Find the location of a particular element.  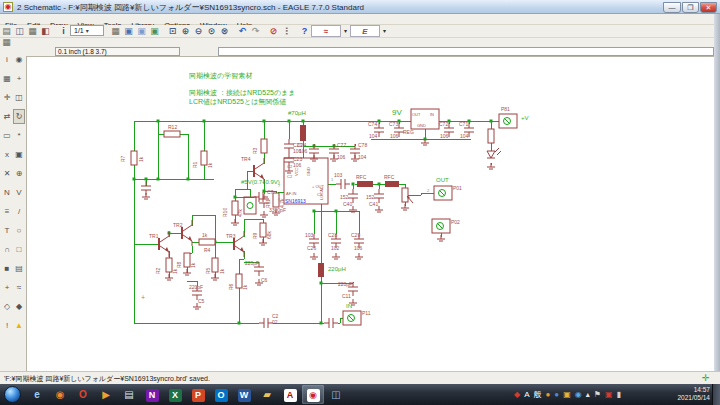

run-script-icon: ⋮ is located at coordinates (286, 31).